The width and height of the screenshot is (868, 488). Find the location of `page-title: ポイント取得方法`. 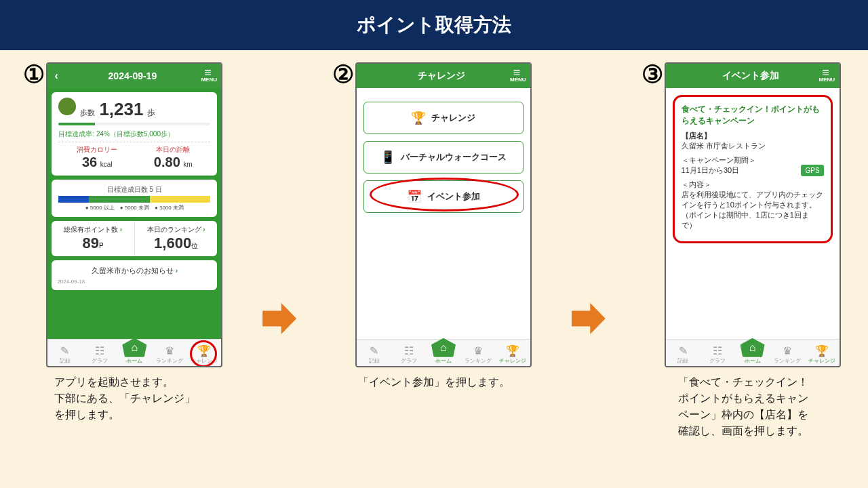

page-title: ポイント取得方法 is located at coordinates (434, 25).